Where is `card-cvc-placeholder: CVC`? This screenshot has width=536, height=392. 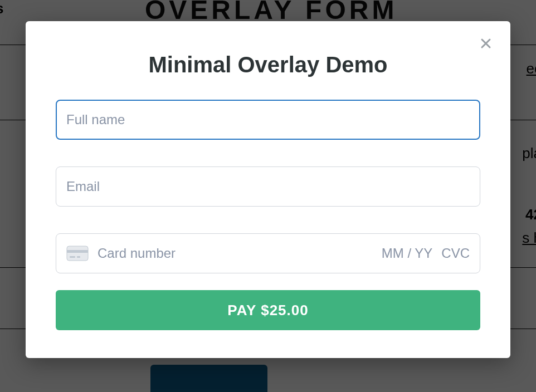 card-cvc-placeholder: CVC is located at coordinates (456, 253).